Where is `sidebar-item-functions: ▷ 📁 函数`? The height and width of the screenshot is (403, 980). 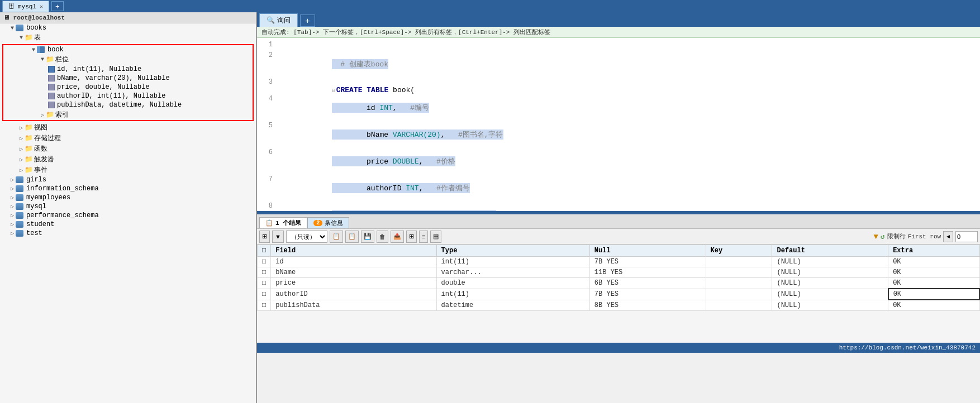
sidebar-item-functions: ▷ 📁 函数 is located at coordinates (128, 148).